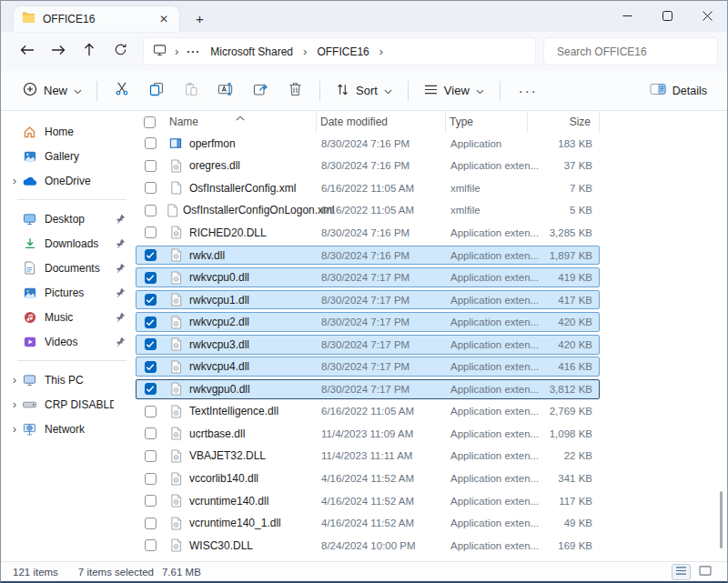 Image resolution: width=728 pixels, height=583 pixels. Describe the element at coordinates (364, 91) in the screenshot. I see `sort-button: Sort` at that location.